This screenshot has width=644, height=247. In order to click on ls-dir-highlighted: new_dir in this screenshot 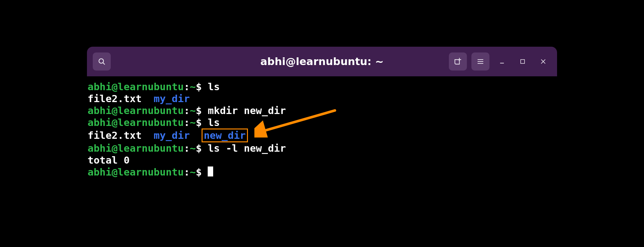, I will do `click(225, 135)`.